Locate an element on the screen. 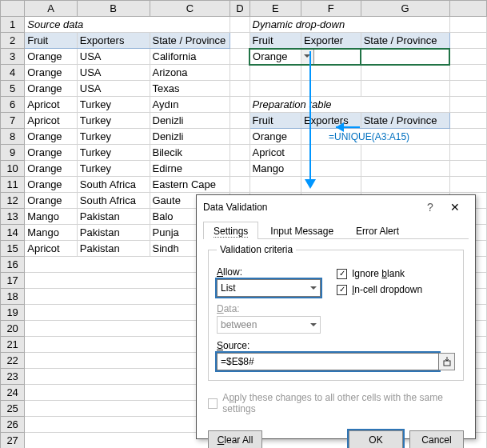 This screenshot has width=487, height=448. row-header: 4 is located at coordinates (13, 73).